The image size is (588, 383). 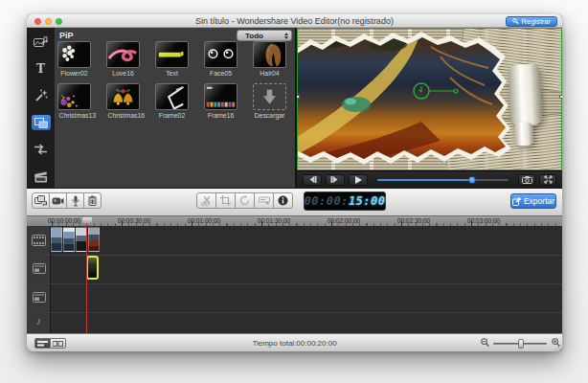 What do you see at coordinates (220, 55) in the screenshot?
I see `face-thumbnail` at bounding box center [220, 55].